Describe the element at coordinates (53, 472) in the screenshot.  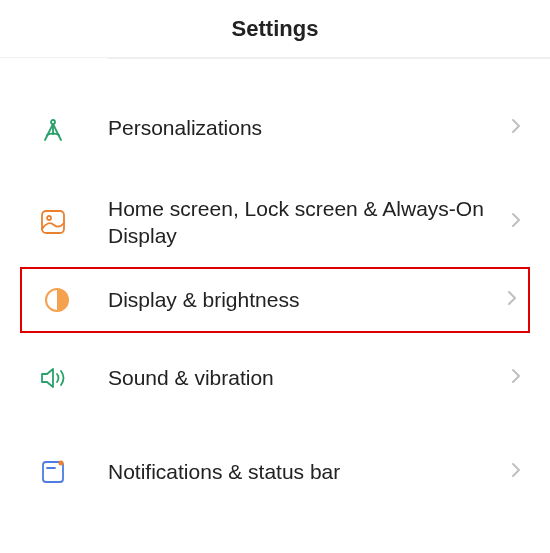
I see `notification-icon` at that location.